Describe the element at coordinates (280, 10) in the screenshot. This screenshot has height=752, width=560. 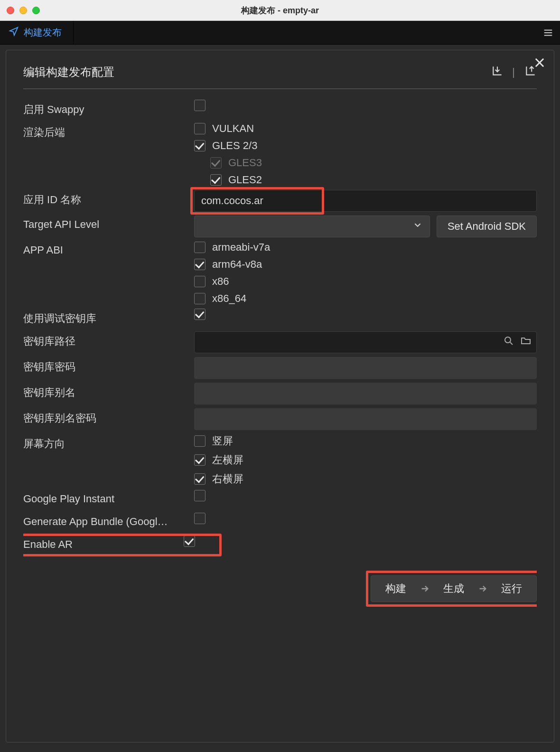
I see `window-title: 构建发布 - empty-ar` at that location.